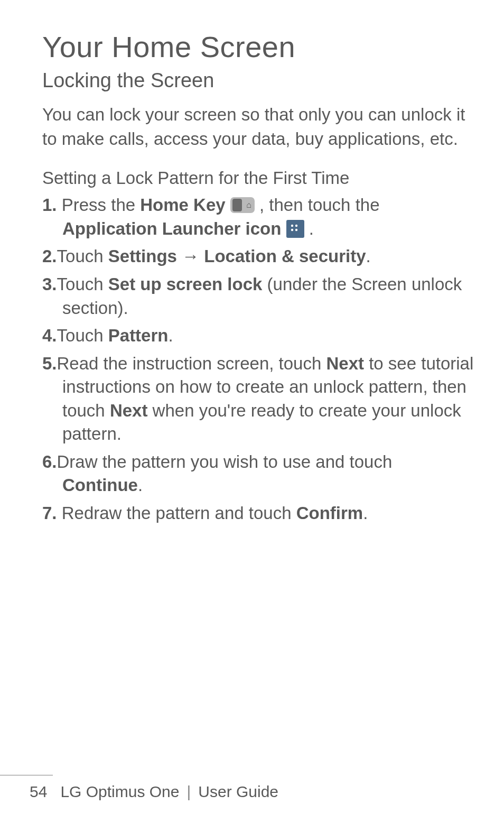  Describe the element at coordinates (258, 296) in the screenshot. I see `step-3: 3.Touch Set up screen lock (under the Sc…` at that location.